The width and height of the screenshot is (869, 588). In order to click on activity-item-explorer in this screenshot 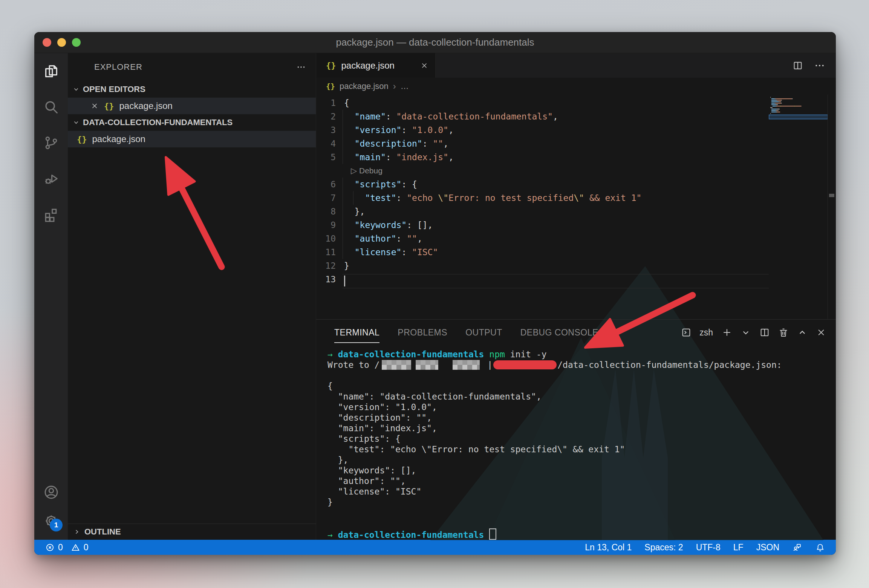, I will do `click(51, 71)`.